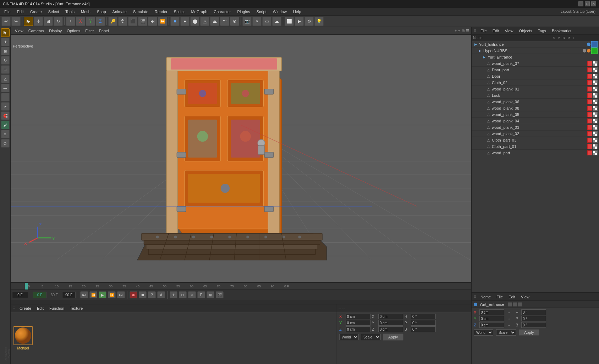  What do you see at coordinates (587, 4) in the screenshot?
I see `maximize-button: □` at bounding box center [587, 4].